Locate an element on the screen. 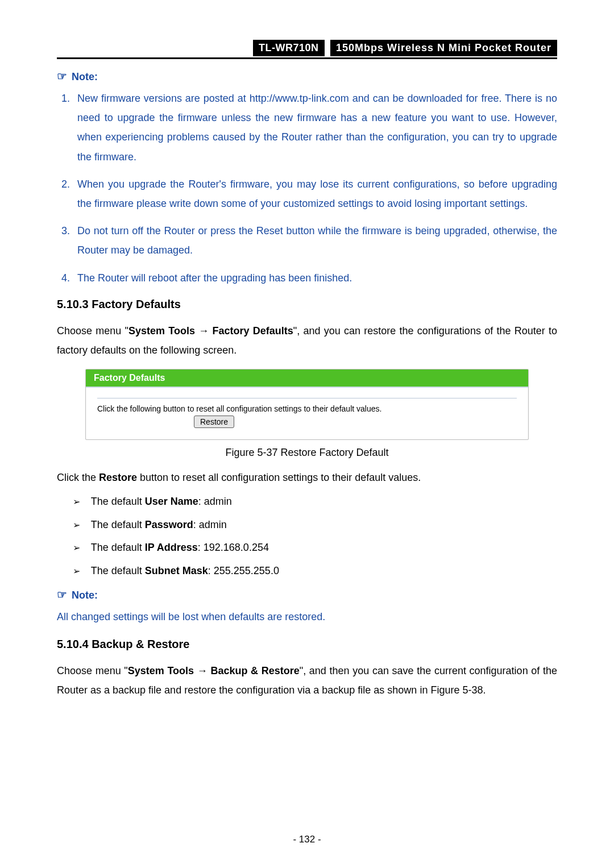  factory-defaults-figure: Factory Defaults Click the following but… is located at coordinates (307, 405).